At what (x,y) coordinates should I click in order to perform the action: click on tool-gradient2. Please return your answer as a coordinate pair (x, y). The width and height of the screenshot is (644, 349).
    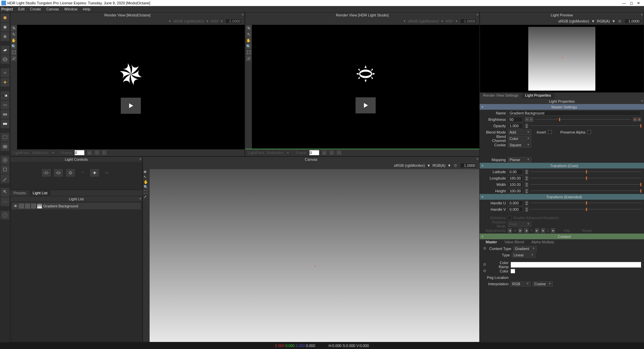
    Looking at the image, I should click on (5, 105).